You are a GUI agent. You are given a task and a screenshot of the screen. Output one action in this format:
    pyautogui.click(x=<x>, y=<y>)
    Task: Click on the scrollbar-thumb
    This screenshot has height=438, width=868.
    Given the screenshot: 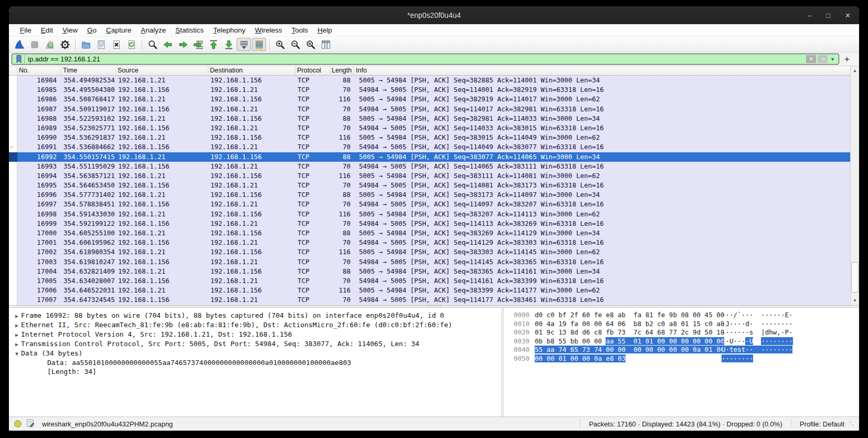 What is the action you would take?
    pyautogui.click(x=855, y=277)
    